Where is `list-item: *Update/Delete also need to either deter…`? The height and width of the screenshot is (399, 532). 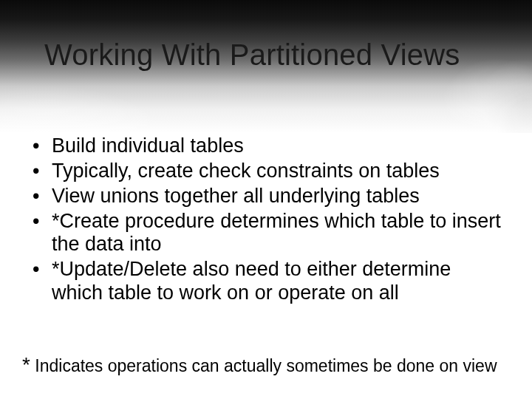 list-item: *Update/Delete also need to either deter… is located at coordinates (276, 282).